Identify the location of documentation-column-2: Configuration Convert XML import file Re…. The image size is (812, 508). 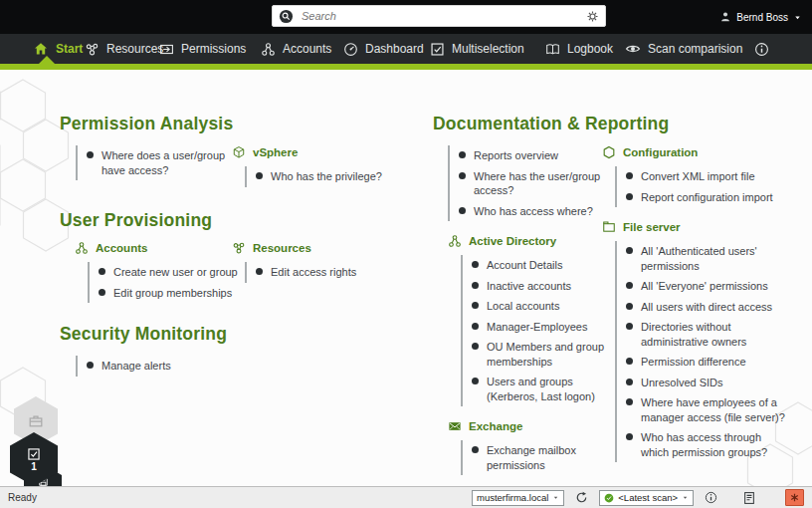
(695, 304).